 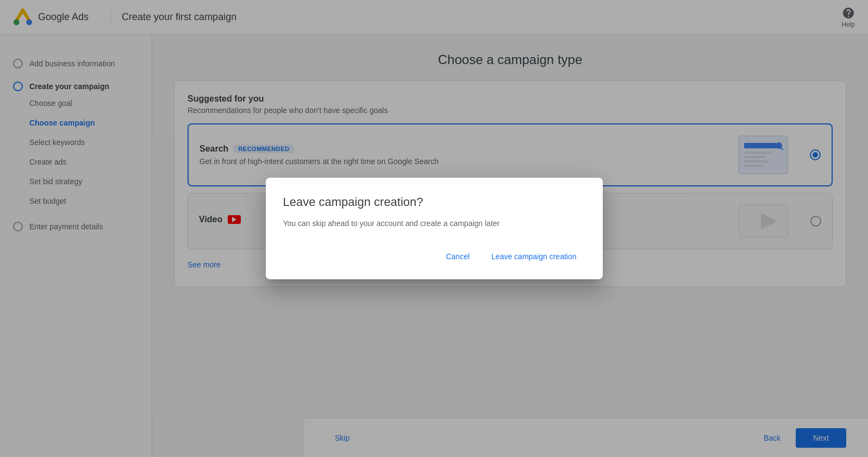 I want to click on modal-title: Leave campaign creation?, so click(x=434, y=202).